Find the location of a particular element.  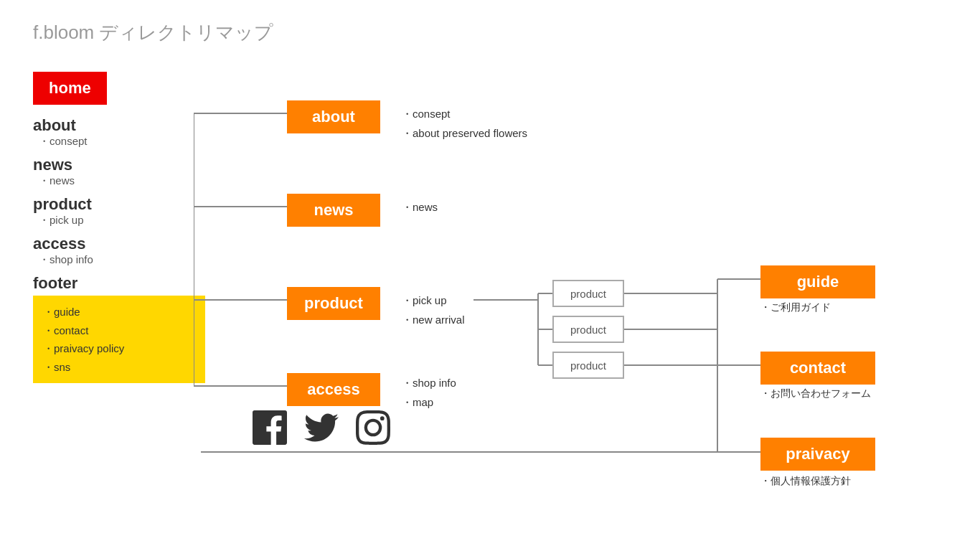

box-product: product is located at coordinates (334, 303).